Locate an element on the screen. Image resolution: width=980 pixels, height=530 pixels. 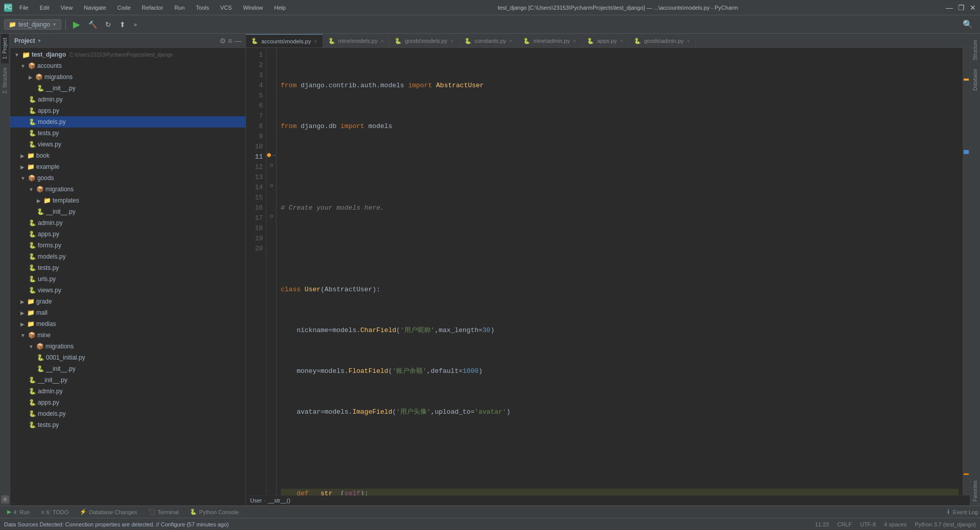
tree-goods-apps: 🐍 apps.py is located at coordinates (128, 234).